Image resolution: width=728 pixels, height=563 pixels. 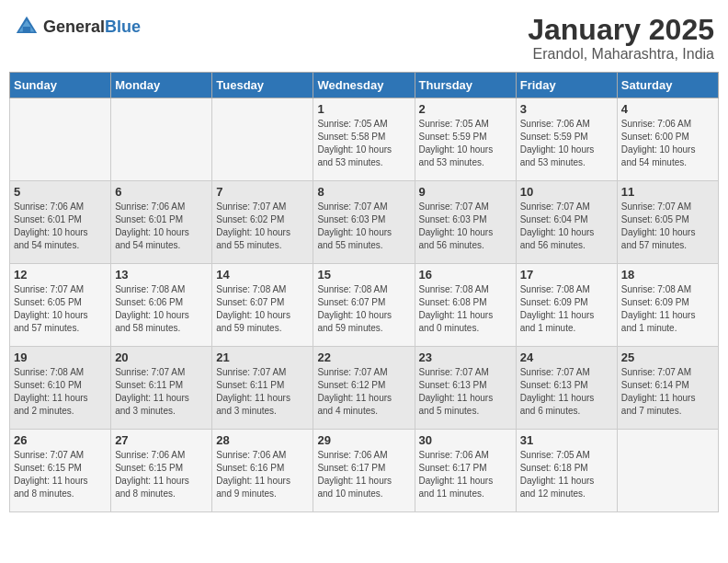 What do you see at coordinates (263, 392) in the screenshot?
I see `day-info: Sunrise: 7:07 AM Sunset: 6:11 PM Dayligh…` at bounding box center [263, 392].